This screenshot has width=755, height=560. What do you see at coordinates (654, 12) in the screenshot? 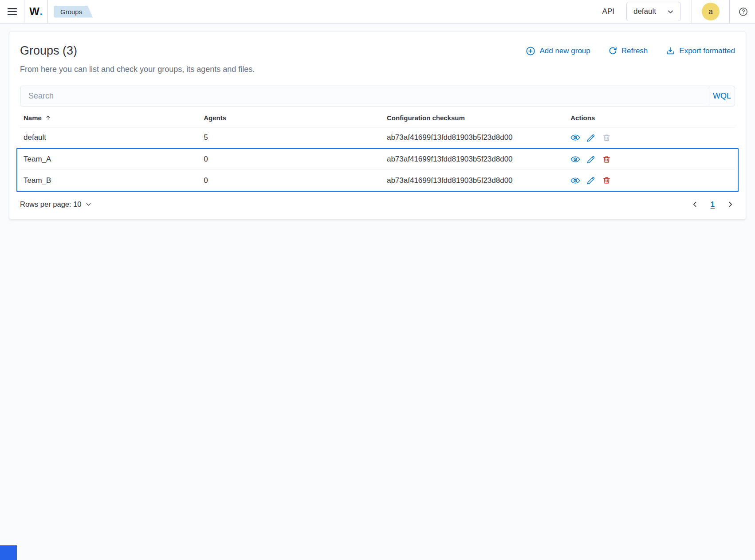
I see `api-host-selector: default` at bounding box center [654, 12].